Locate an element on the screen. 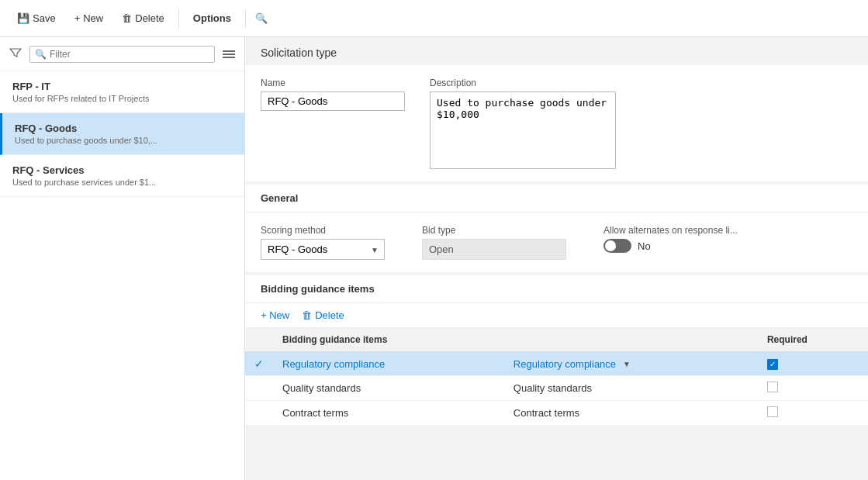  sidebar-controls: 🔍 is located at coordinates (123, 54).